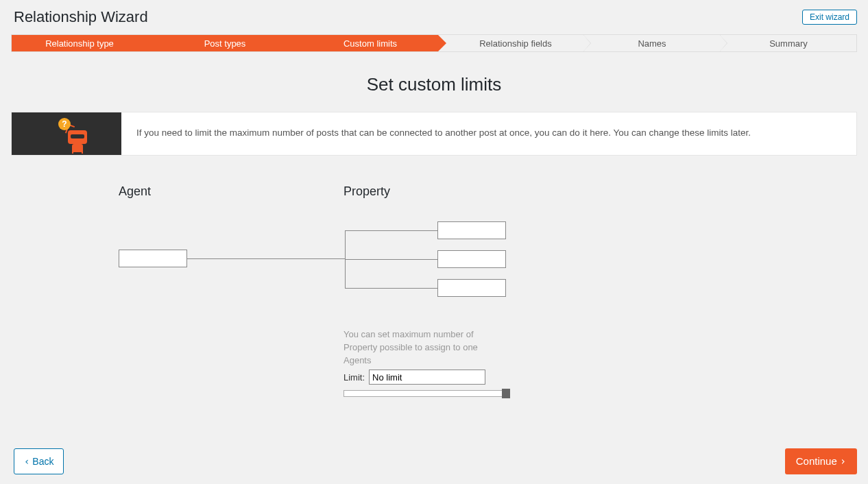 The image size is (868, 484). What do you see at coordinates (511, 43) in the screenshot?
I see `step-relationship-fields: Relationship fields` at bounding box center [511, 43].